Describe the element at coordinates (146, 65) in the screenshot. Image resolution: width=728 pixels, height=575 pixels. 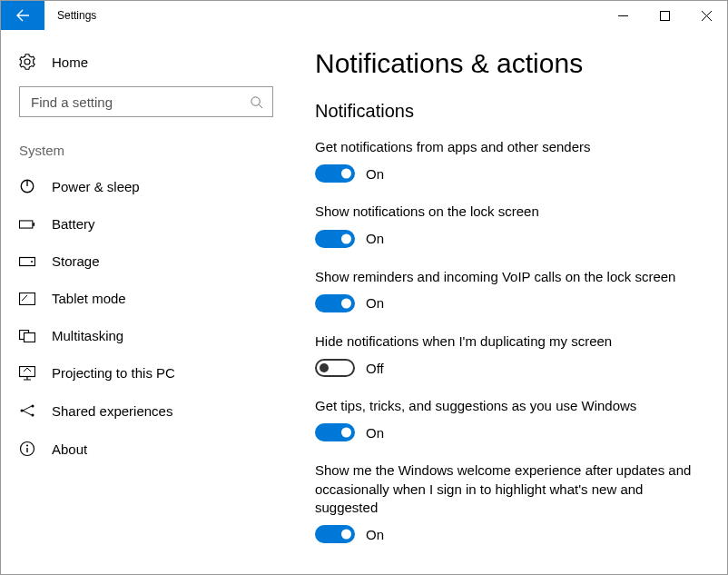
I see `sidebar-home: Home` at that location.